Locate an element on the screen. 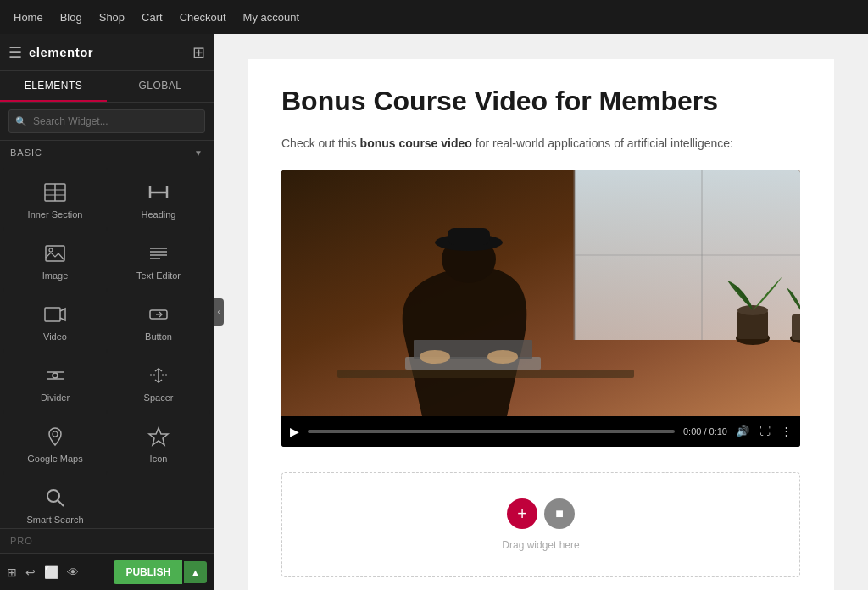 This screenshot has height=590, width=868. time-display: 0:00 / 0:10 is located at coordinates (705, 431).